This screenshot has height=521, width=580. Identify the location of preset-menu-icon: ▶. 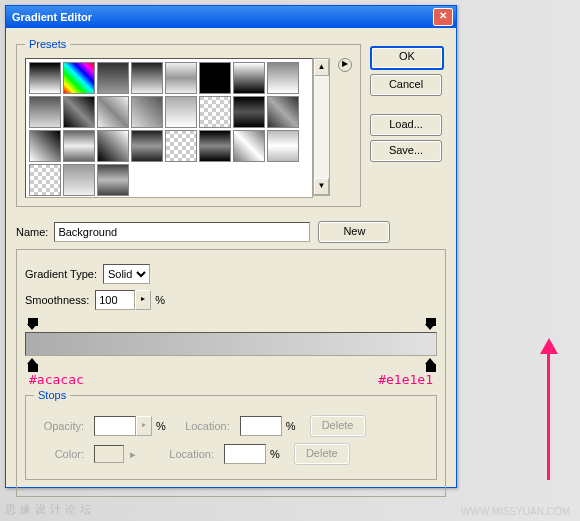
(345, 65).